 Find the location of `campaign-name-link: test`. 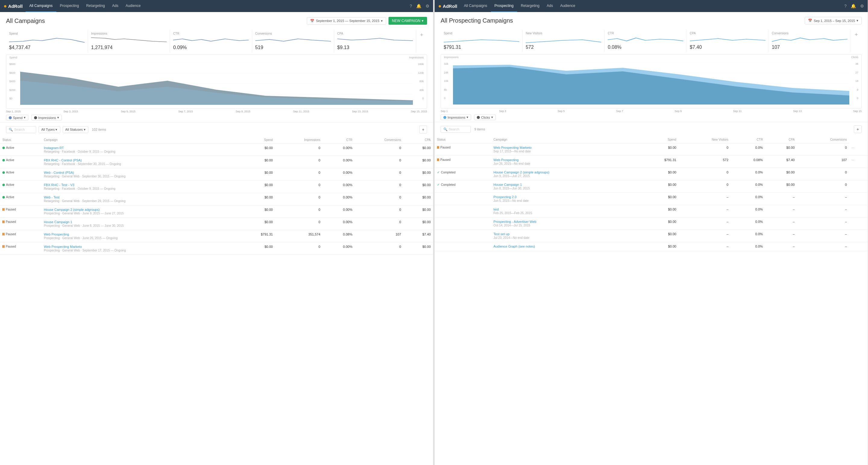

campaign-name-link: test is located at coordinates (564, 209).